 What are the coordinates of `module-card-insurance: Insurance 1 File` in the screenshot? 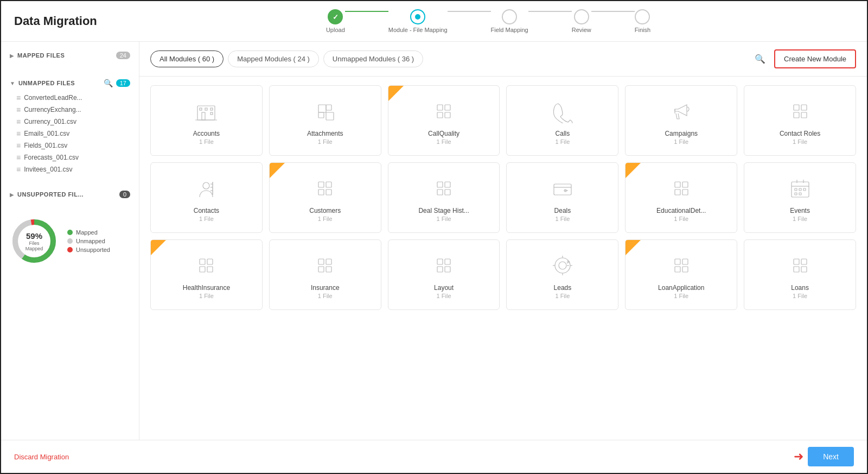 It's located at (326, 275).